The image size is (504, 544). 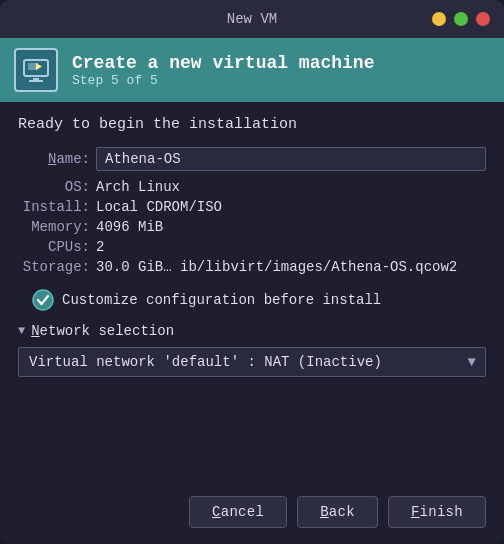 What do you see at coordinates (54, 207) in the screenshot?
I see `install-label: Install:` at bounding box center [54, 207].